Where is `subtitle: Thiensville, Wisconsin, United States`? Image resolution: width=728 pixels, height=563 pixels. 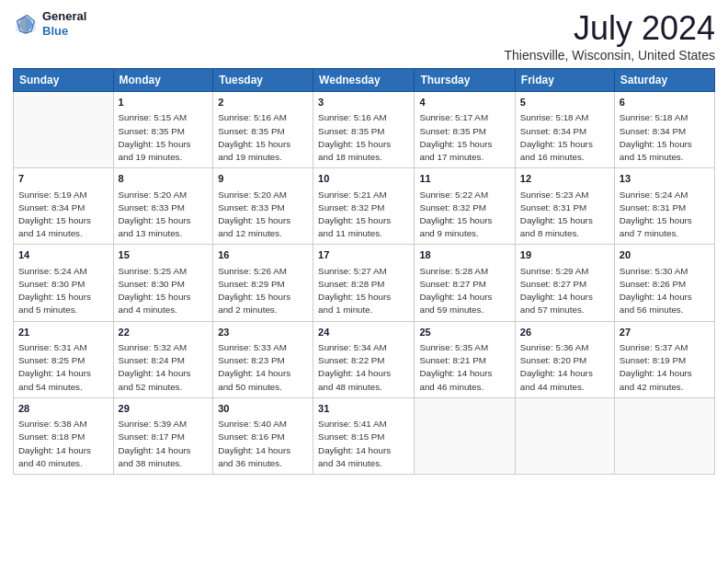
subtitle: Thiensville, Wisconsin, United States is located at coordinates (609, 55).